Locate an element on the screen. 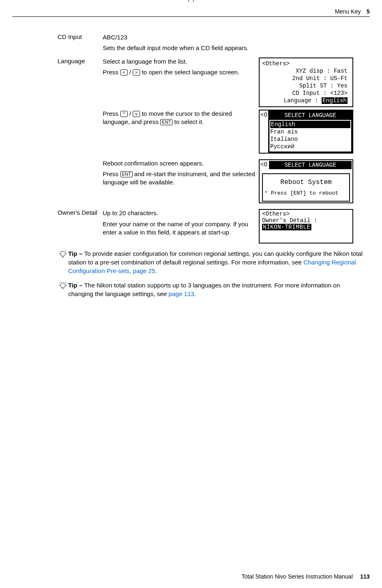  tip-2: Tip – The Nikon total station supports u… is located at coordinates (212, 289).